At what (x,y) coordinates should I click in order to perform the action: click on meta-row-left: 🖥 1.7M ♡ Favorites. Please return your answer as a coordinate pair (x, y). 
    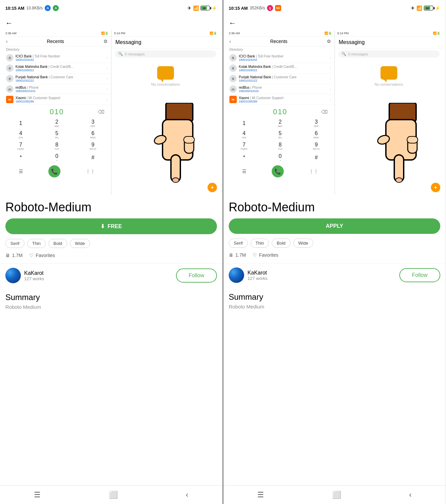
    Looking at the image, I should click on (111, 255).